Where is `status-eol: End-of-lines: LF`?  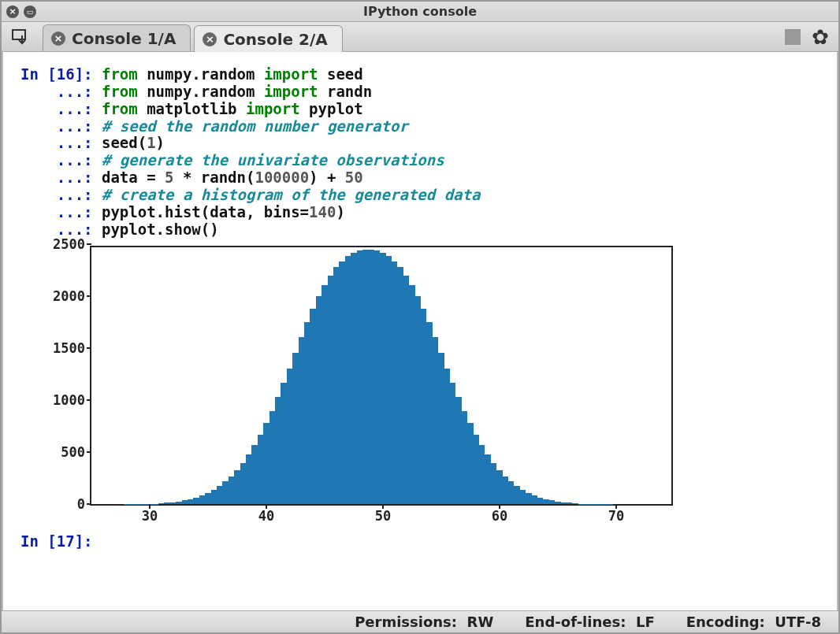
status-eol: End-of-lines: LF is located at coordinates (589, 622).